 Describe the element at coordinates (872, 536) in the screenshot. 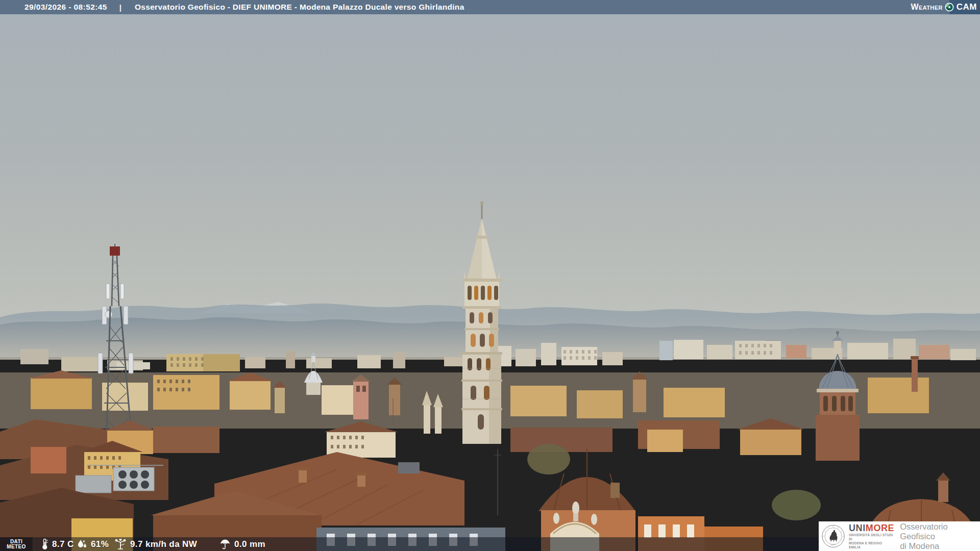

I see `unimore-wordmark-block: UNIMORE UNIVERSITÀ DEGLI STUDI DI MODENA…` at that location.